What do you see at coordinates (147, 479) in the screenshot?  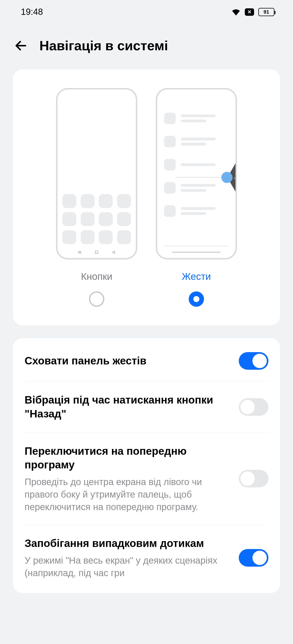 I see `setting-switch-previous-app: Переключитися на попередню програму Пров…` at bounding box center [147, 479].